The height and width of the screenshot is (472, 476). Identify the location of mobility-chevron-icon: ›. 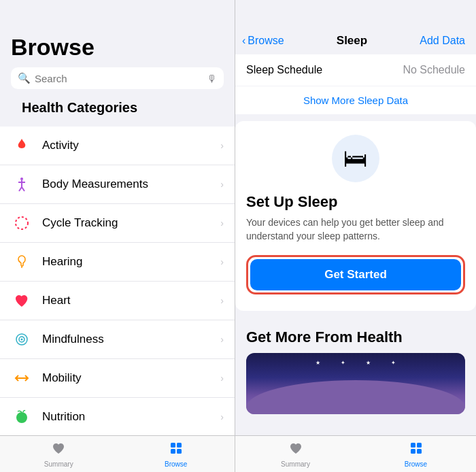
(222, 378).